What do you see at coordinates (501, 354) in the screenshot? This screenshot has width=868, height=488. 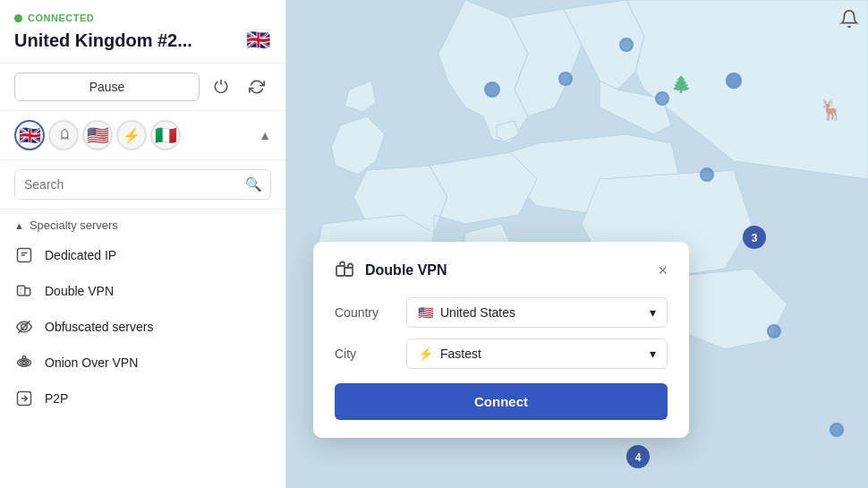 I see `city-field: City ⚡ Fastest ▾` at bounding box center [501, 354].